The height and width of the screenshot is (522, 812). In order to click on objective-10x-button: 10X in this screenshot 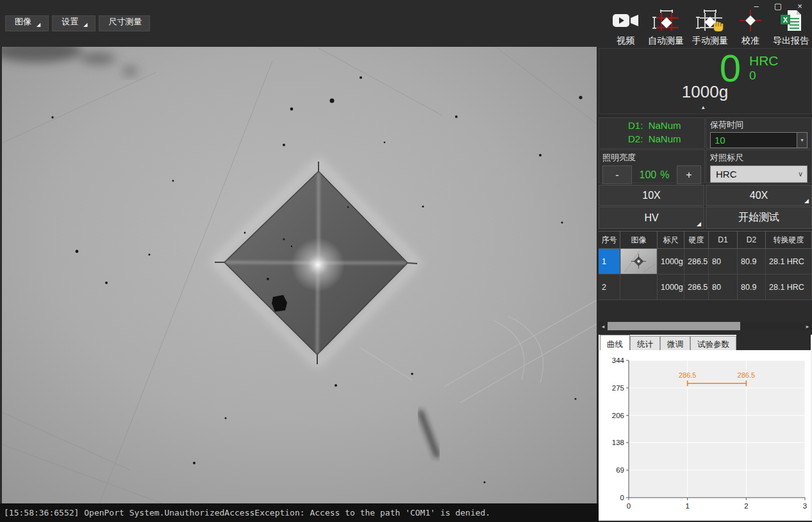, I will do `click(651, 195)`.